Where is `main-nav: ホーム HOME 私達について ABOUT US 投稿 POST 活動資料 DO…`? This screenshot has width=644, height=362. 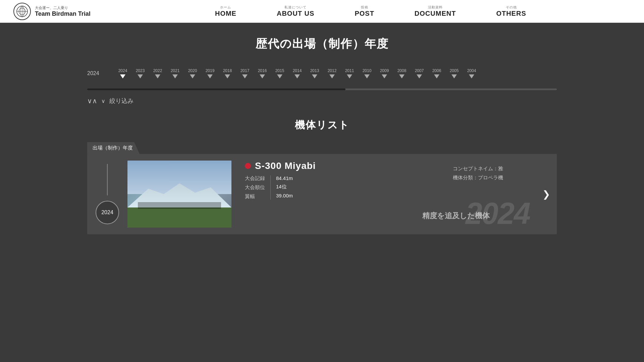 main-nav: ホーム HOME 私達について ABOUT US 投稿 POST 活動資料 DO… is located at coordinates (371, 11).